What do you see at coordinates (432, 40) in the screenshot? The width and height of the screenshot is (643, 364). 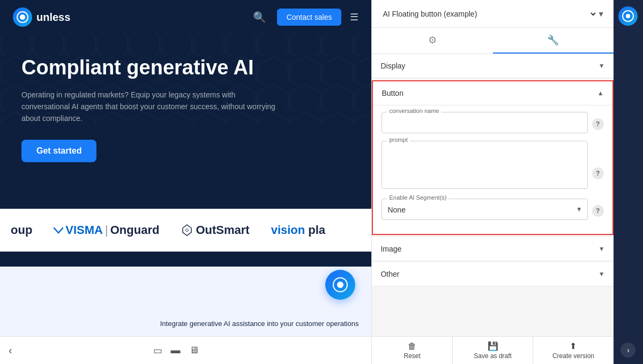 I see `gear-icon: ⚙` at bounding box center [432, 40].